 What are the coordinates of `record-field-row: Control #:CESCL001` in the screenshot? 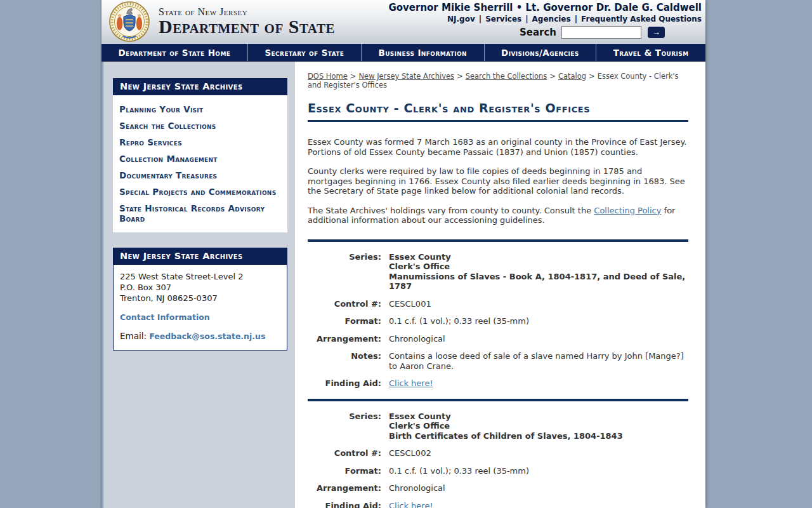 It's located at (498, 304).